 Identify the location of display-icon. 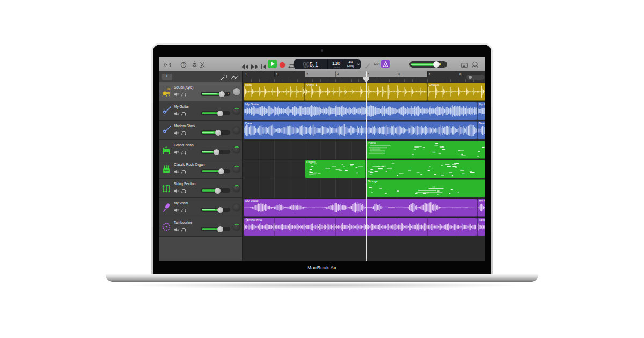
(465, 66).